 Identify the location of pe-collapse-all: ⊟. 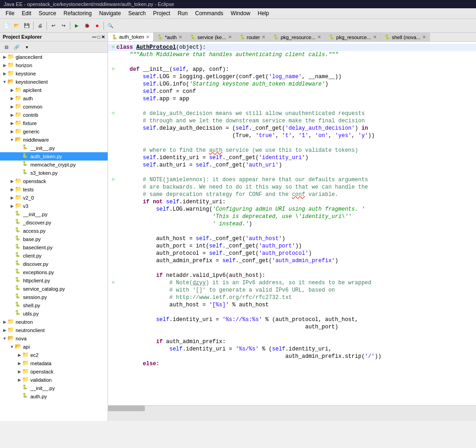
(6, 47).